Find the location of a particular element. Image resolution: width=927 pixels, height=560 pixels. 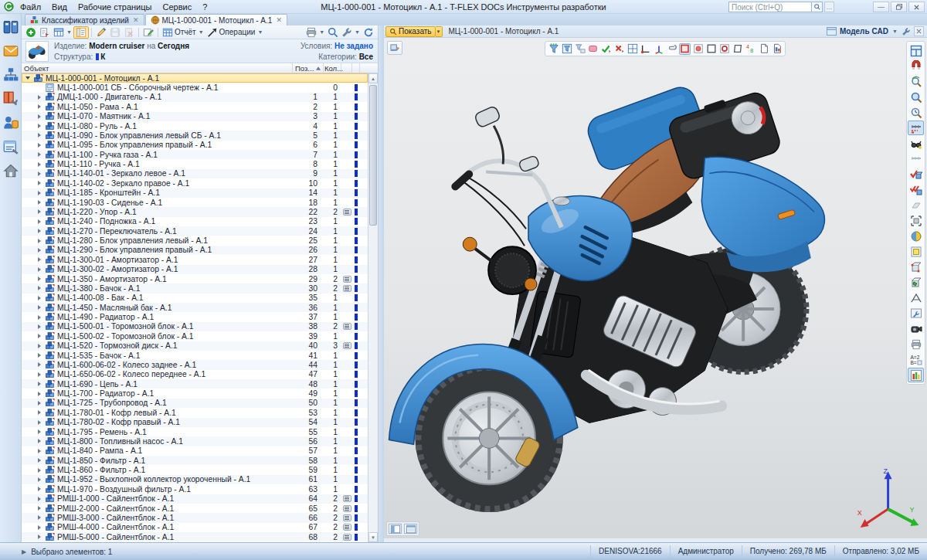

table-row: МЦ-1-090 - Блок управления левый СБ - А.… is located at coordinates (195, 135).